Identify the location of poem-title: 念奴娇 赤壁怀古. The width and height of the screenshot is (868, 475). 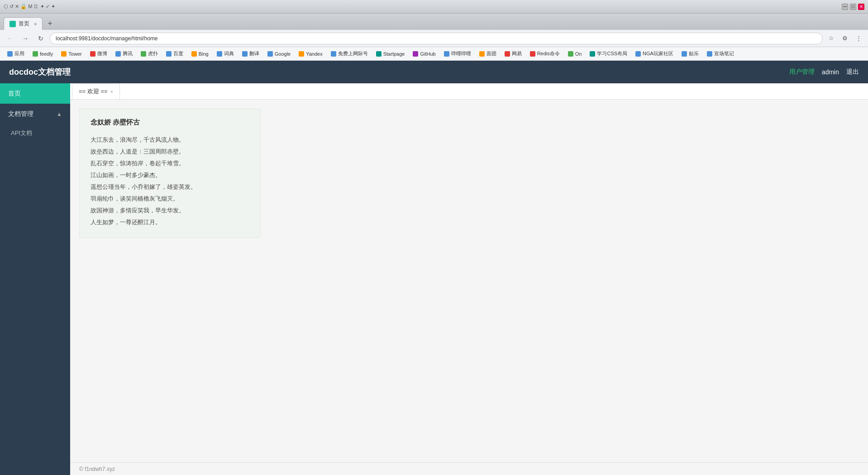
(170, 122).